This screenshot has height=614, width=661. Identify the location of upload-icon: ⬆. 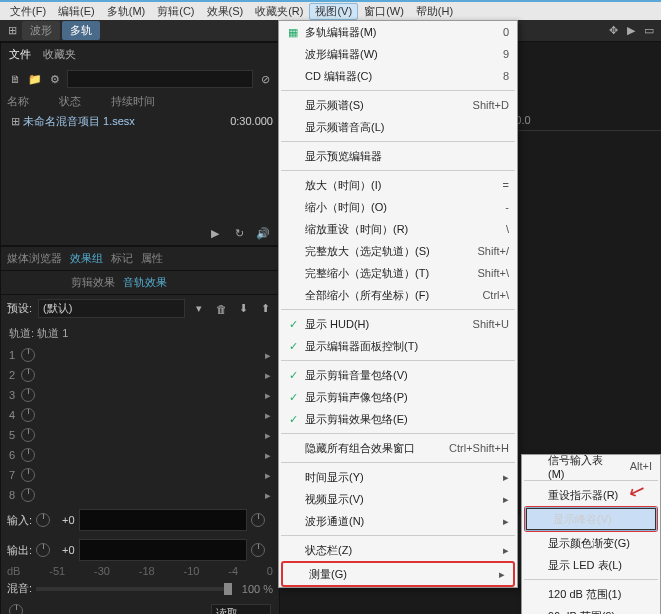
(265, 309).